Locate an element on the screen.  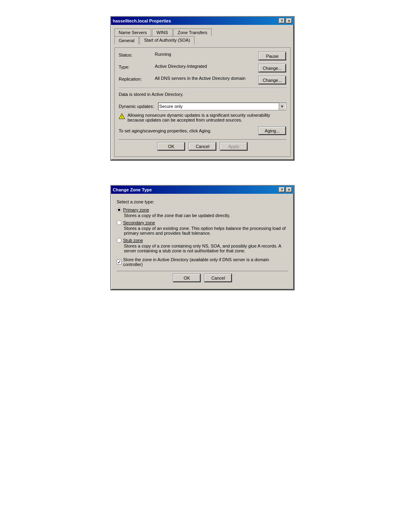
tab-strip: Name Servers WINS Zone Transfers General… is located at coordinates (202, 36).